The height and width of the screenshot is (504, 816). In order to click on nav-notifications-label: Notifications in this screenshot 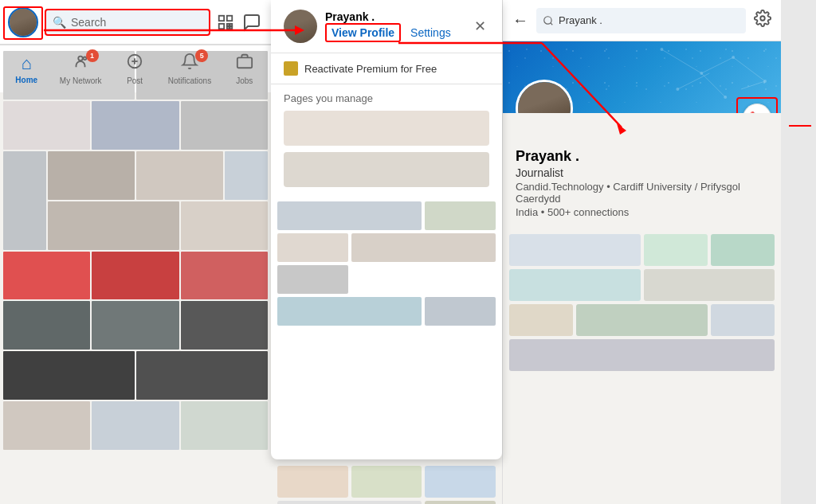, I will do `click(190, 81)`.